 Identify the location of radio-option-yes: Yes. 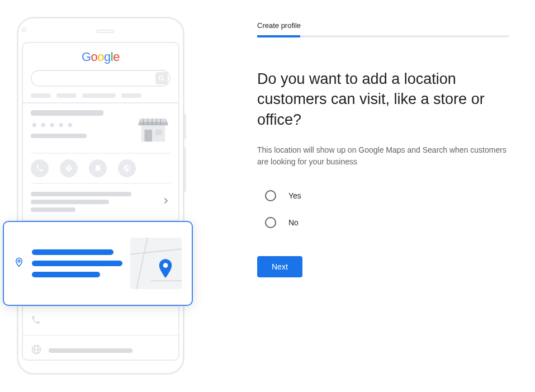
(387, 196).